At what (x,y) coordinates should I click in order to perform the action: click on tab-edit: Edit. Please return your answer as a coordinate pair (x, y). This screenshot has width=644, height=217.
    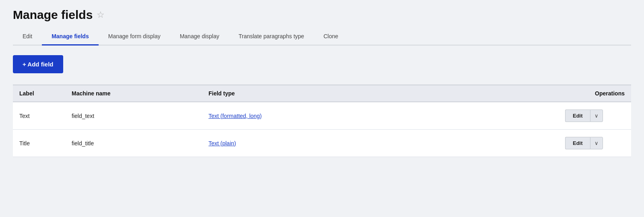
    Looking at the image, I should click on (27, 37).